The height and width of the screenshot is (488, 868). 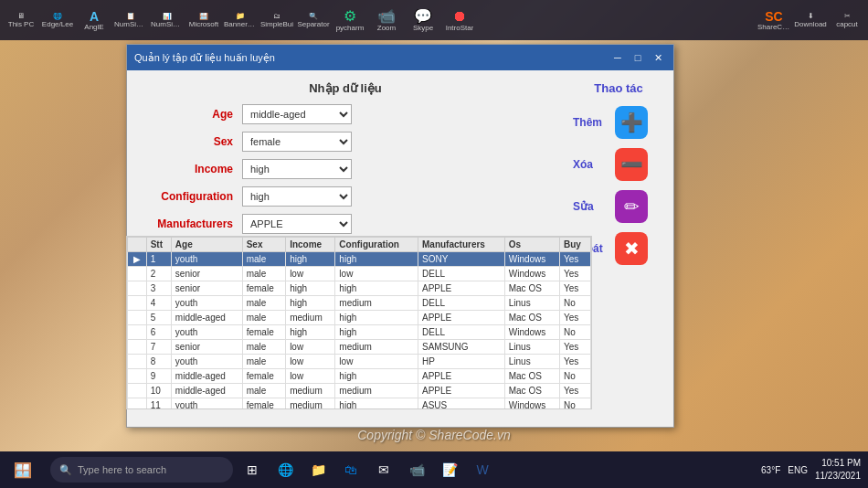 I want to click on top-icon-banner: 📁 BannerBui, so click(x=240, y=20).